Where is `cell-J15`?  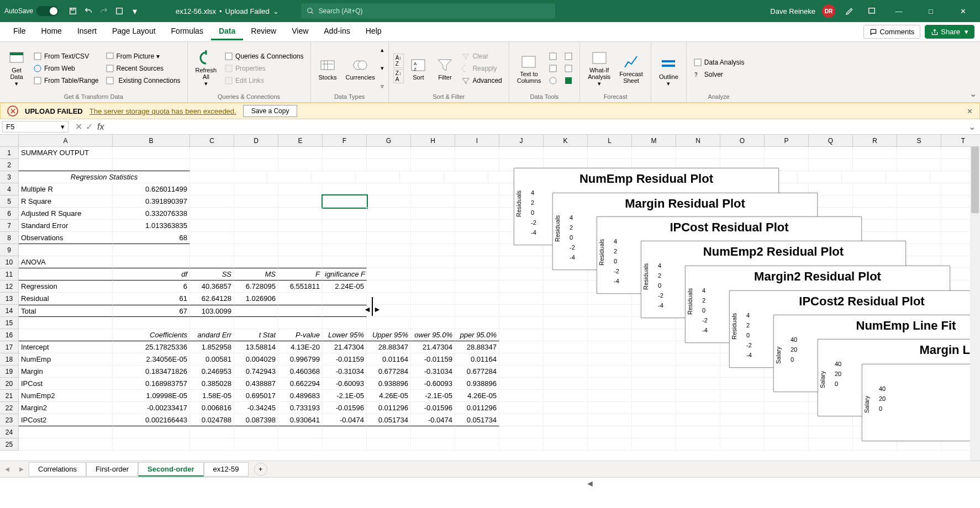
cell-J15 is located at coordinates (521, 323).